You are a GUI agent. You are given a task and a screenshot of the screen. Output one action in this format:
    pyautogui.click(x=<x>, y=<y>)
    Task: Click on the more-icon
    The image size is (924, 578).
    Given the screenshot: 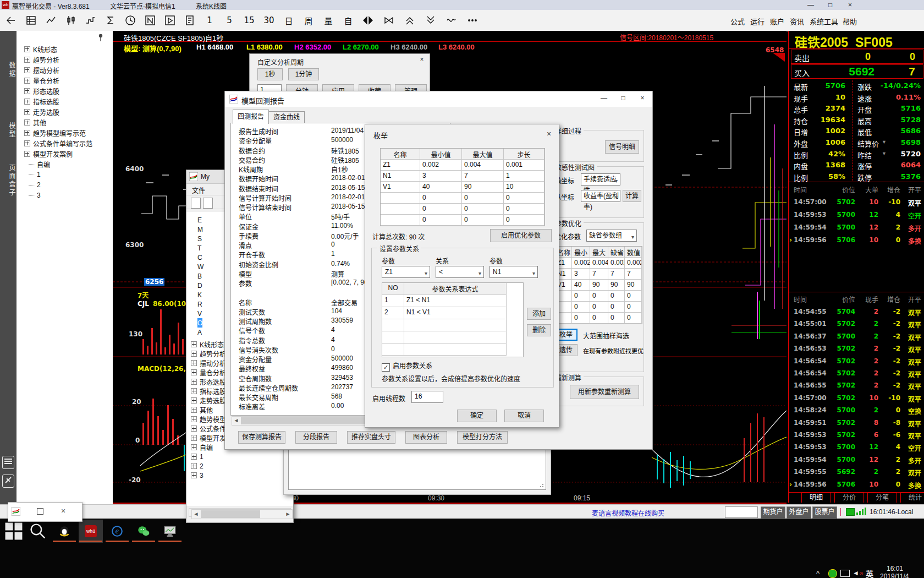 What is the action you would take?
    pyautogui.click(x=472, y=20)
    